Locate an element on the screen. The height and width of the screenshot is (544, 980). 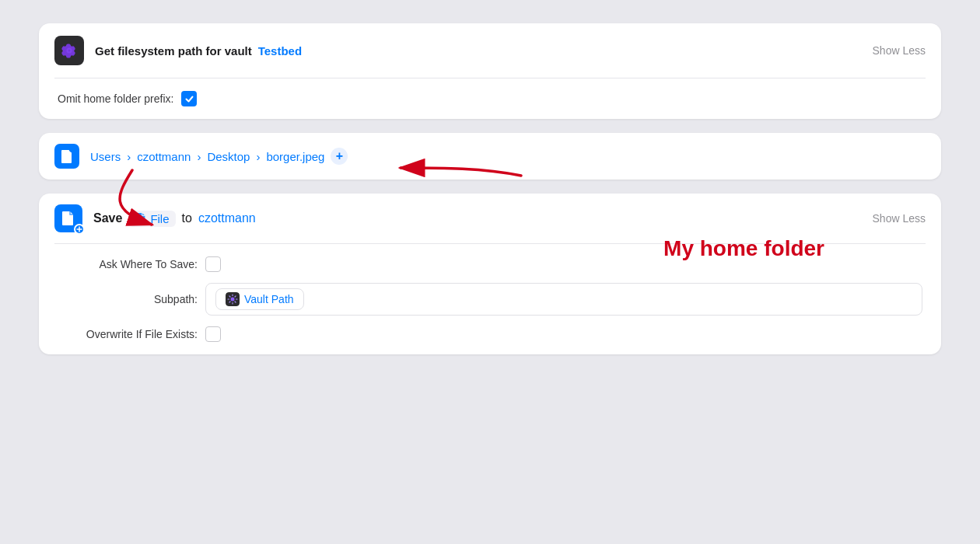
show-less-button: Show Less is located at coordinates (899, 51).